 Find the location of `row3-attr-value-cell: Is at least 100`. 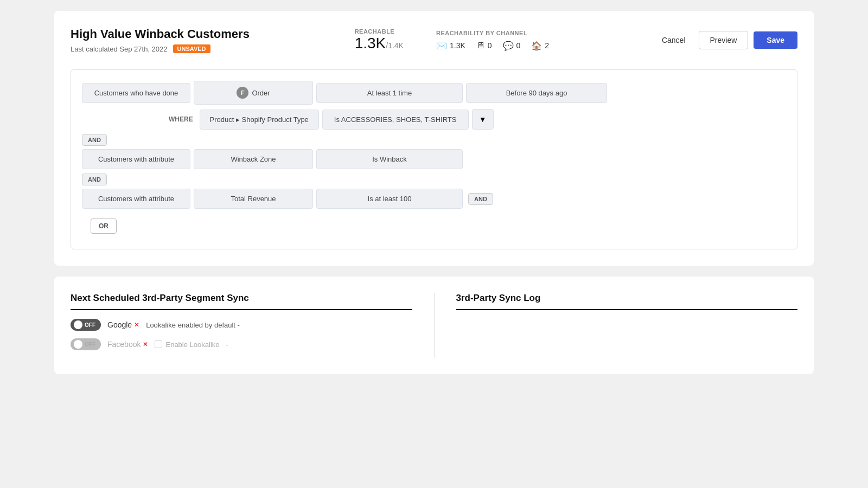

row3-attr-value-cell: Is at least 100 is located at coordinates (390, 198).